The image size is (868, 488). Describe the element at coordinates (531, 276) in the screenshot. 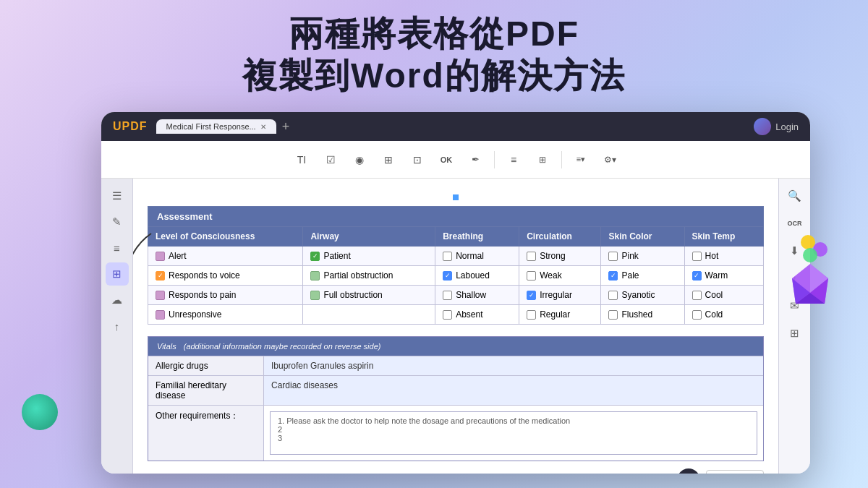

I see `checkbox-weak` at that location.